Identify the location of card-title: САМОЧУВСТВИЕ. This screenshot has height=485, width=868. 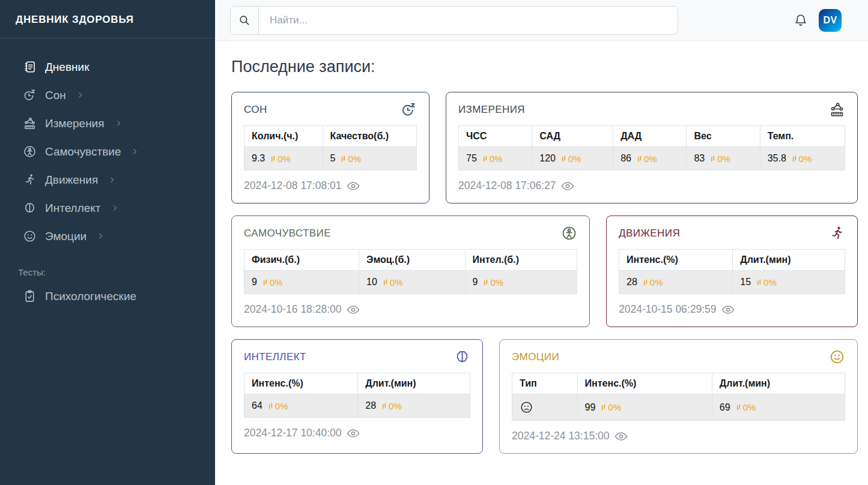
(287, 232).